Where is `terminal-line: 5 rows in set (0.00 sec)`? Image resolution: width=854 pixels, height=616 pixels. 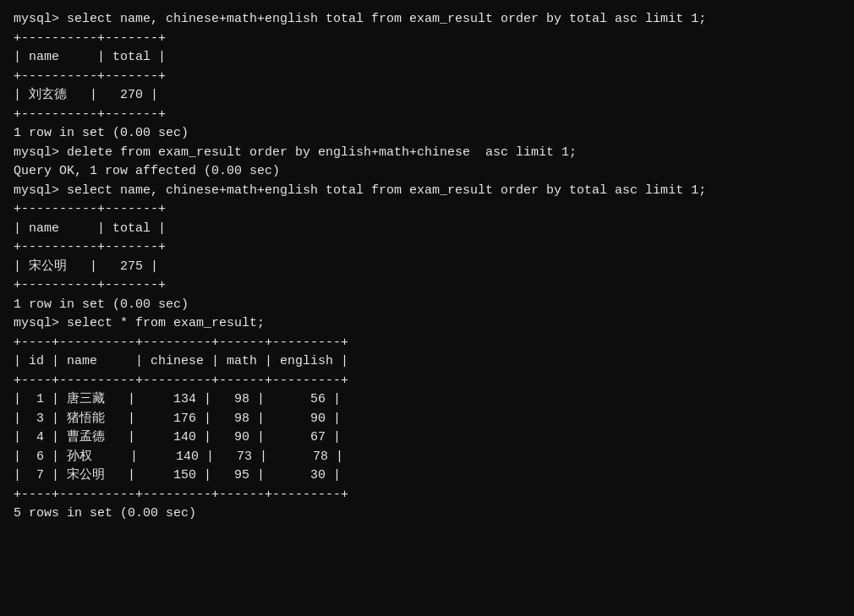
terminal-line: 5 rows in set (0.00 sec) is located at coordinates (427, 514).